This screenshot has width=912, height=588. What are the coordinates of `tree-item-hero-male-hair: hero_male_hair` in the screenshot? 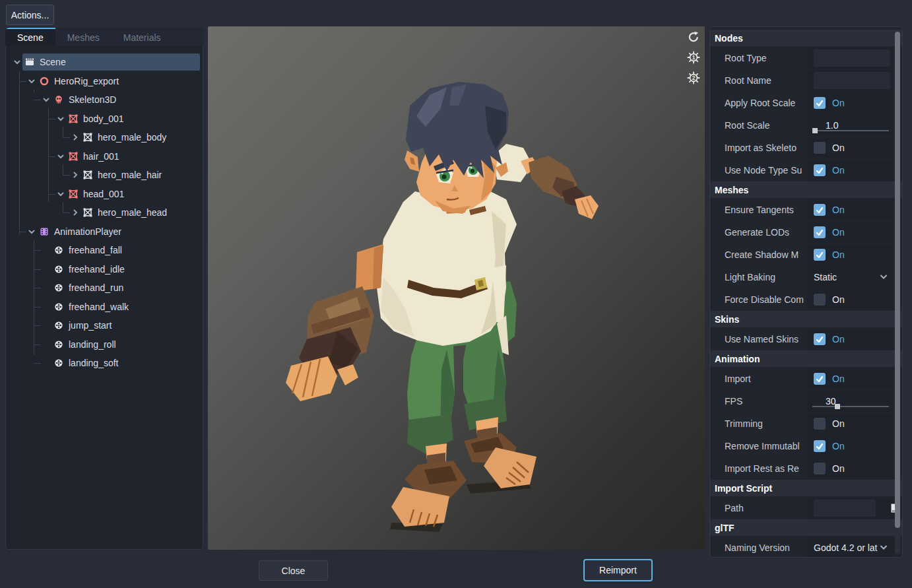 It's located at (104, 176).